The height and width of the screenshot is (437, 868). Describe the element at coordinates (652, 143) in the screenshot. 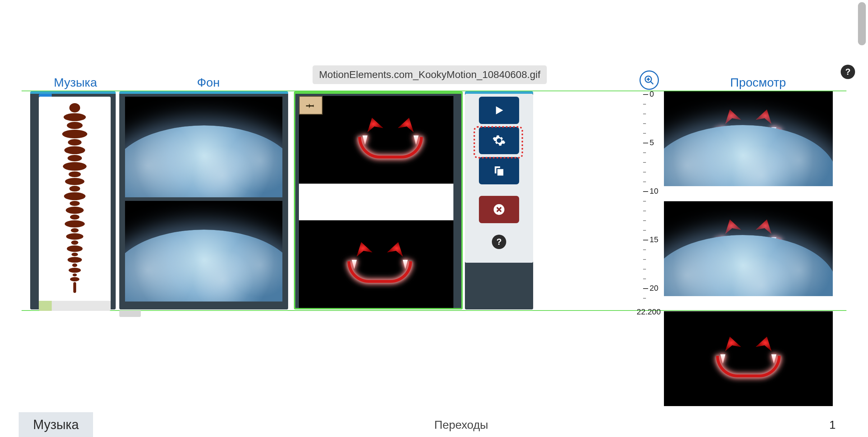

I see `ruler-tick-label: 5` at that location.